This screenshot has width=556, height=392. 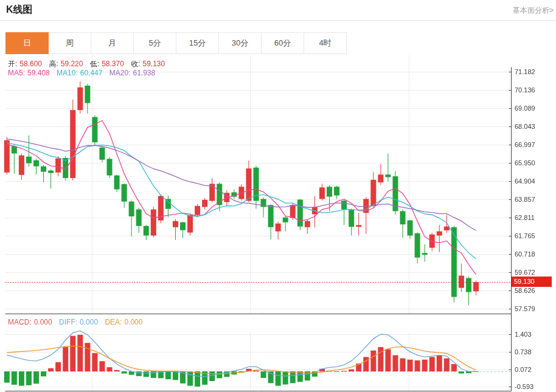 What do you see at coordinates (533, 11) in the screenshot?
I see `fundamental-analysis-link: 基本面分析>` at bounding box center [533, 11].